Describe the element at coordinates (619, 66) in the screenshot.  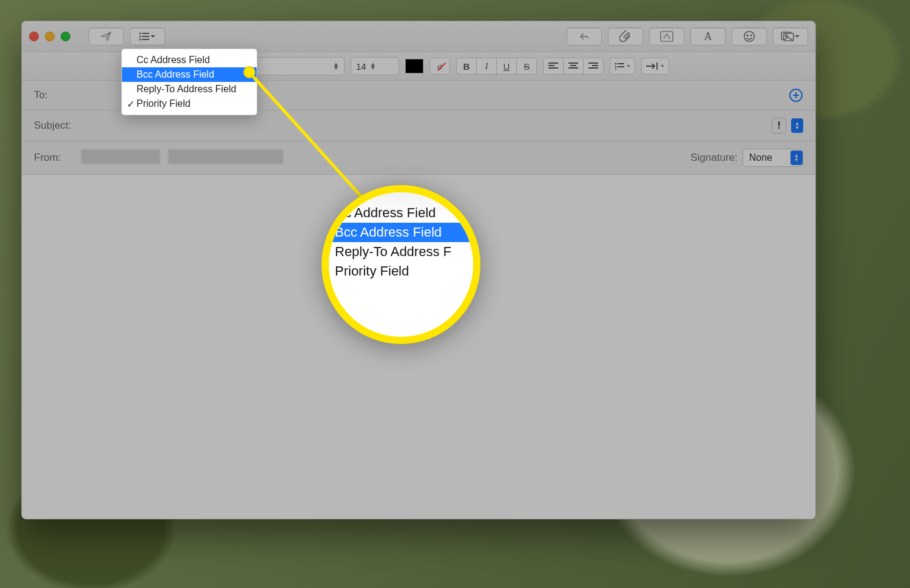
I see `bullet-list-icon` at that location.